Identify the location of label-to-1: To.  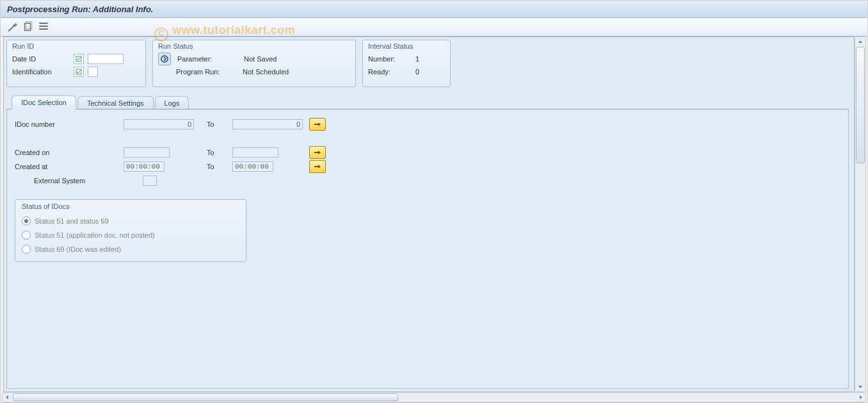
(220, 124).